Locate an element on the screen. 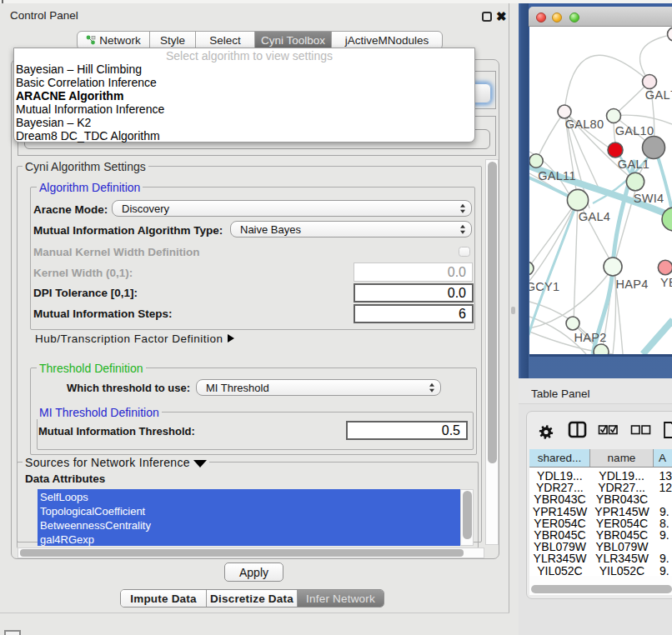 The width and height of the screenshot is (672, 635). svg-text: HAP4 is located at coordinates (632, 284).